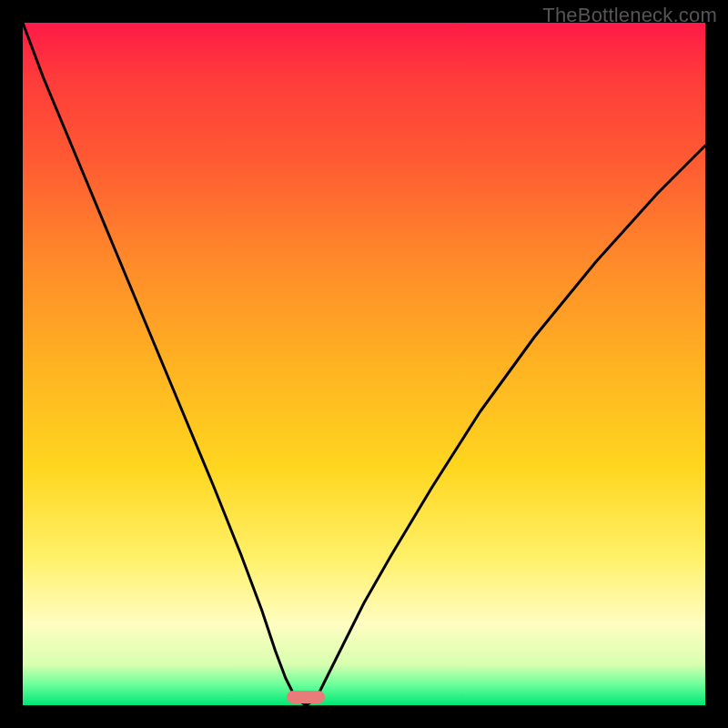 The width and height of the screenshot is (728, 728). What do you see at coordinates (630, 15) in the screenshot?
I see `watermark-text: TheBottleneck.com` at bounding box center [630, 15].